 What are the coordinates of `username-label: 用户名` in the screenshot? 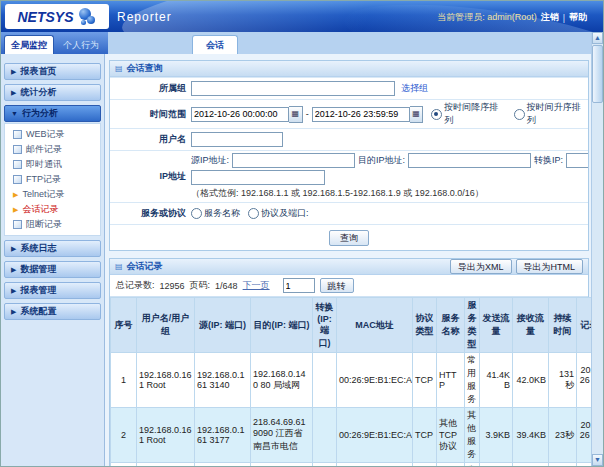 It's located at (150, 140).